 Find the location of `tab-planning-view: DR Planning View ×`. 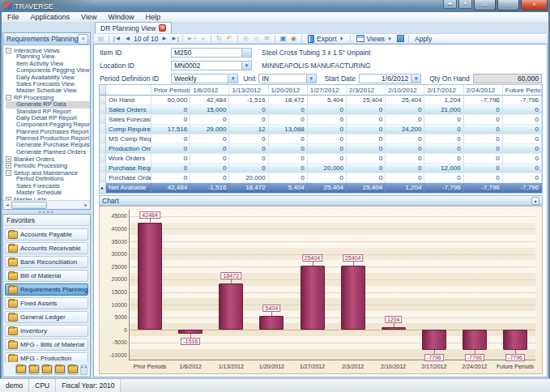

tab-planning-view: DR Planning View × is located at coordinates (133, 28).